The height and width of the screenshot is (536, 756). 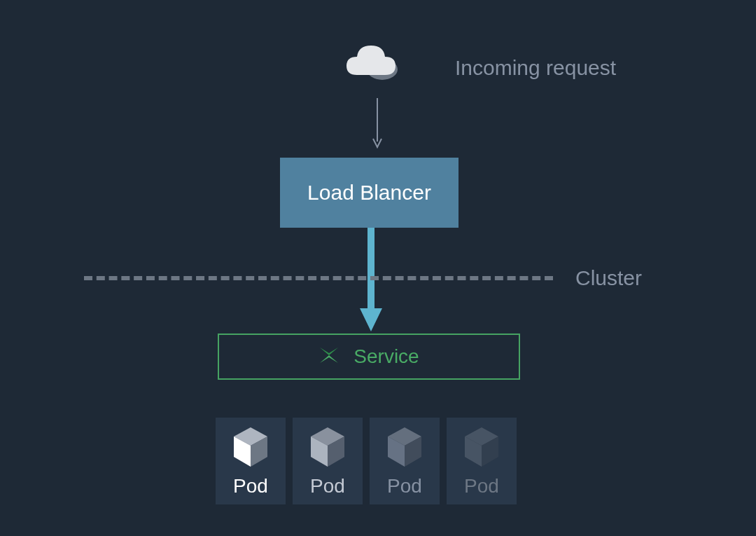 What do you see at coordinates (371, 282) in the screenshot?
I see `arrow-down-large-icon` at bounding box center [371, 282].